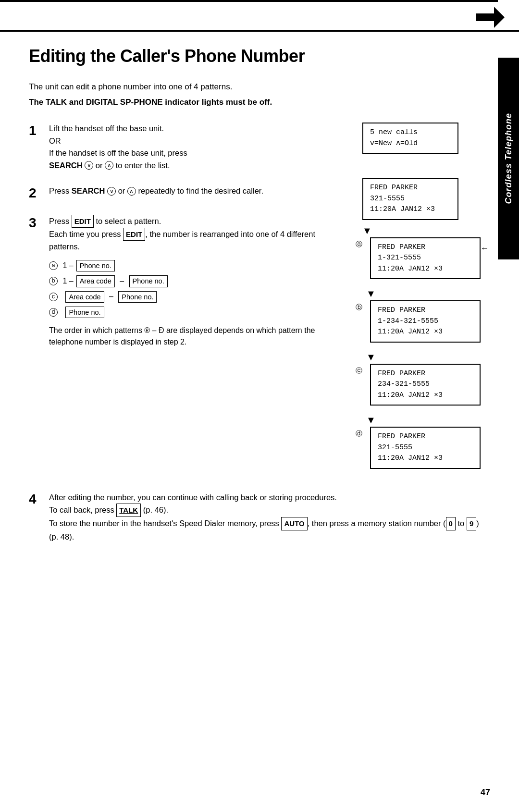 The height and width of the screenshot is (812, 519). Describe the element at coordinates (425, 448) in the screenshot. I see `display-step3d: FRED PARKER 321-5555 11:20A JAN12 ×3` at that location.